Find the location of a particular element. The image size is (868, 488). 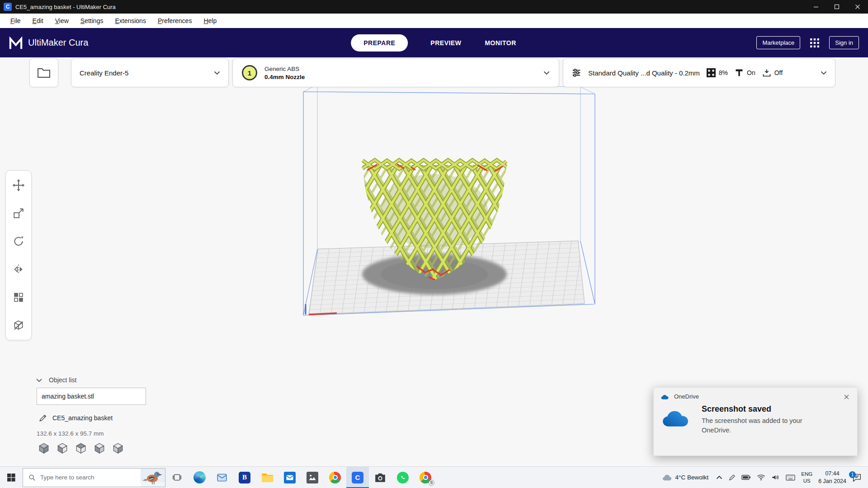

menu-settings: Settings is located at coordinates (92, 21).